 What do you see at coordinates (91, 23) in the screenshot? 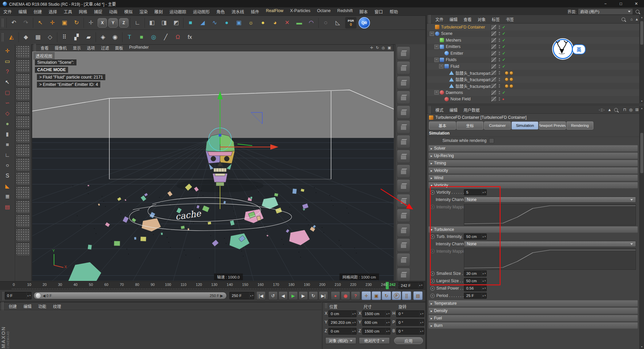
I see `last-tool-icon: ✛` at bounding box center [91, 23].